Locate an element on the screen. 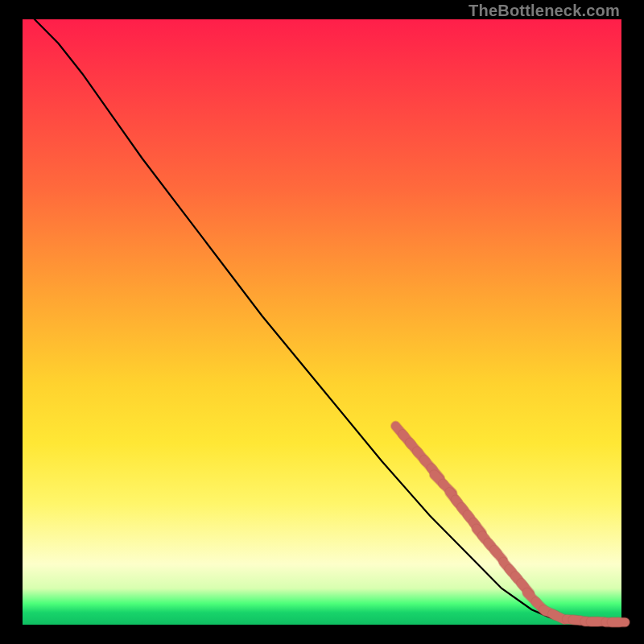 The image size is (644, 644). watermark-text: TheBottleneck.com is located at coordinates (544, 11).